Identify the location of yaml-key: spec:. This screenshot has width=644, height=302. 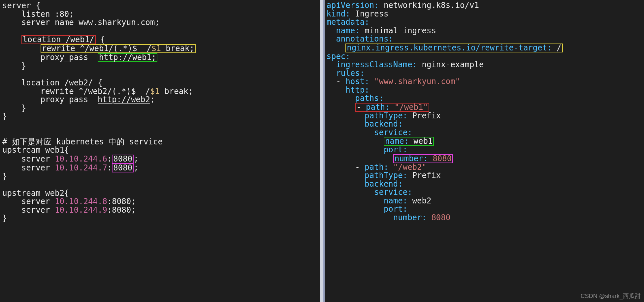
(338, 56).